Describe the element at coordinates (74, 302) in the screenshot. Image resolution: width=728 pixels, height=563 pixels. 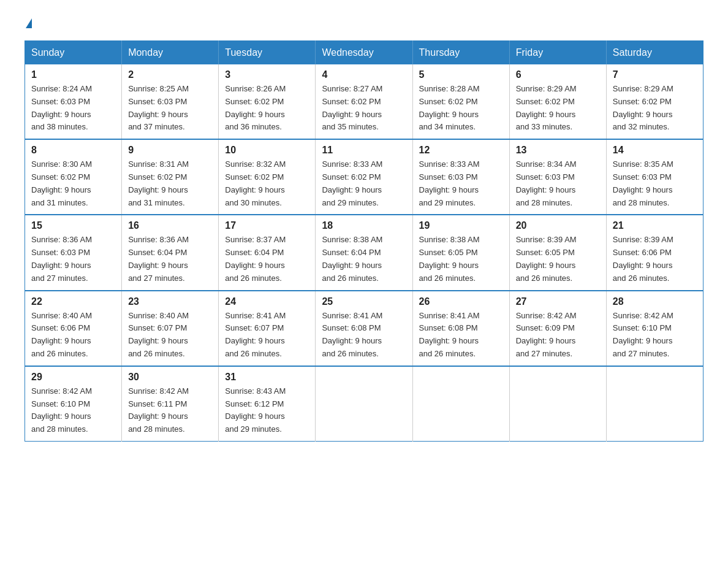
I see `day-number: 22` at that location.